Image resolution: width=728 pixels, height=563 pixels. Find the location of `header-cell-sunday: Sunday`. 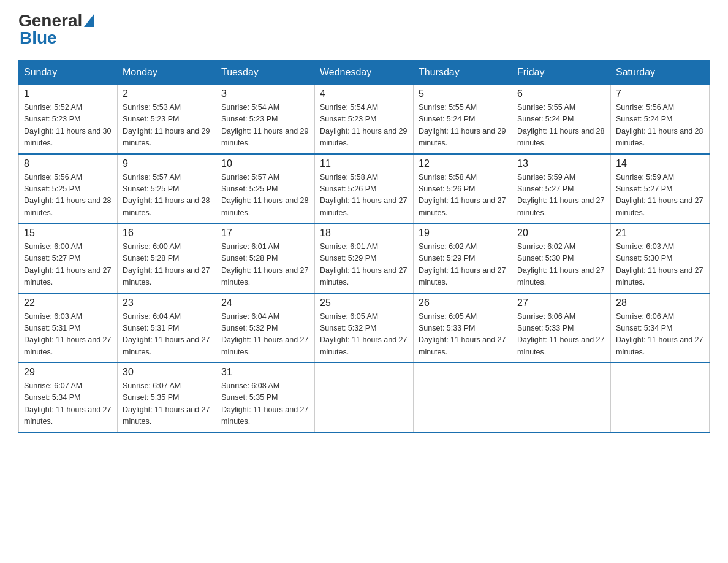

header-cell-sunday: Sunday is located at coordinates (69, 72).